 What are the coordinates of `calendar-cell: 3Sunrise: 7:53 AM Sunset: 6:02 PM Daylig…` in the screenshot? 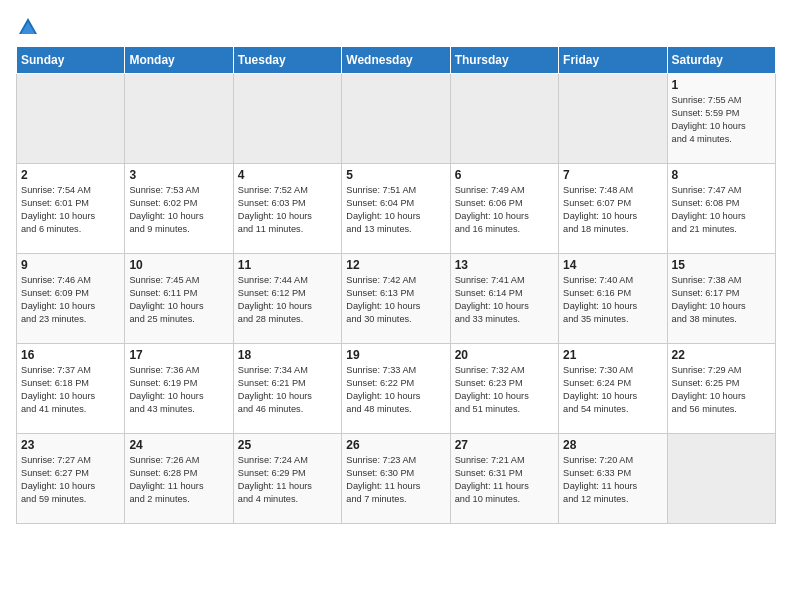 It's located at (179, 209).